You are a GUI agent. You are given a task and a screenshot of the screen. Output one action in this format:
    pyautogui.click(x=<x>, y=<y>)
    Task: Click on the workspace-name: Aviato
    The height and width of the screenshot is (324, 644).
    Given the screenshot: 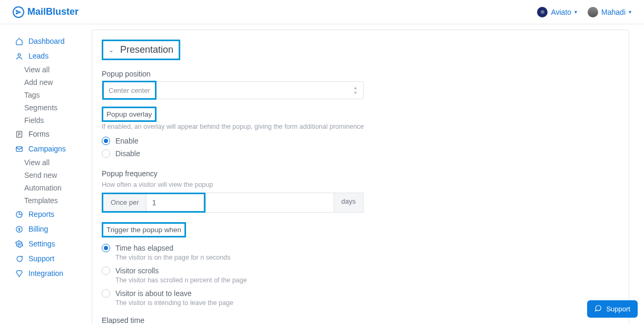 What is the action you would take?
    pyautogui.click(x=561, y=12)
    